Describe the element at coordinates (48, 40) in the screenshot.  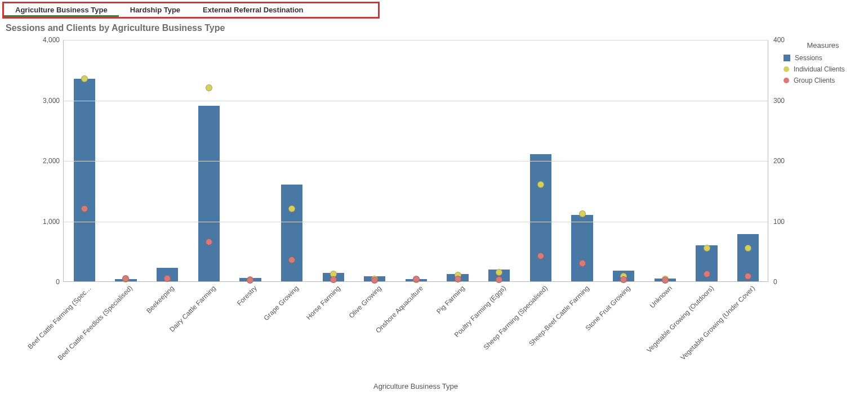
I see `y1-tick: 4,000` at that location.